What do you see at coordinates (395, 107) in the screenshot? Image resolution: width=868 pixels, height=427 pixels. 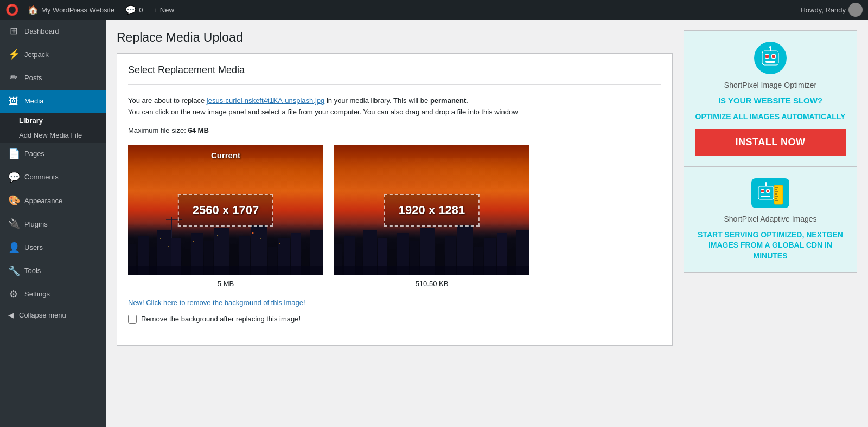 I see `description: You are about to replace jesus-curiel-ns…` at bounding box center [395, 107].